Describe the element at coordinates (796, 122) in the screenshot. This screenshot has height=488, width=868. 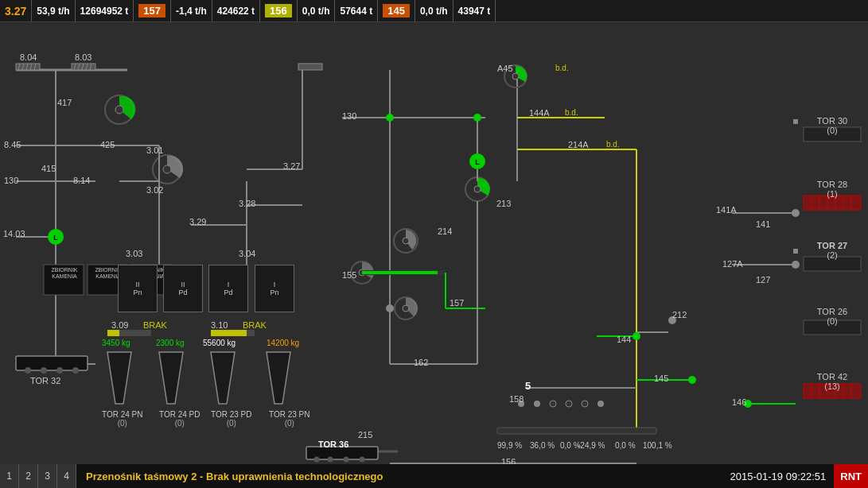
I see `indicator-tor30` at that location.